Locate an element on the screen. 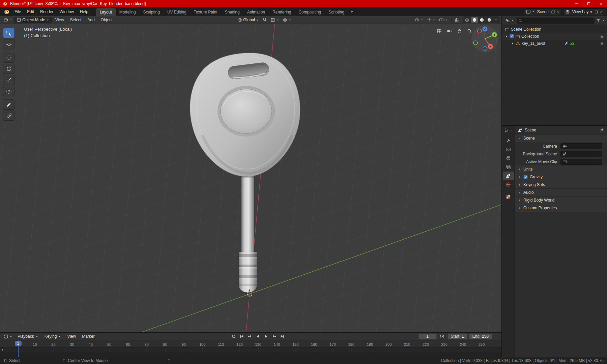  new-scene-button is located at coordinates (553, 12).